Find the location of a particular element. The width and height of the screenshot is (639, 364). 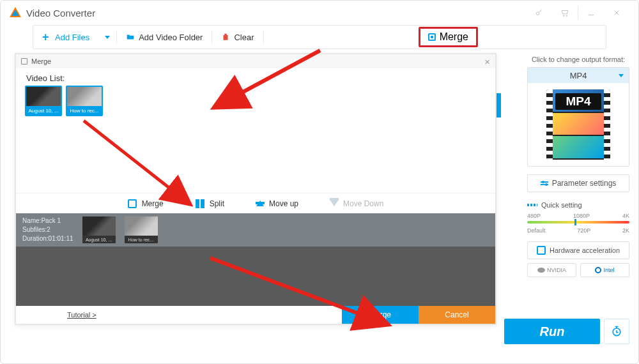

dialog-footer: Tutorial > Merge Cancel is located at coordinates (256, 315).